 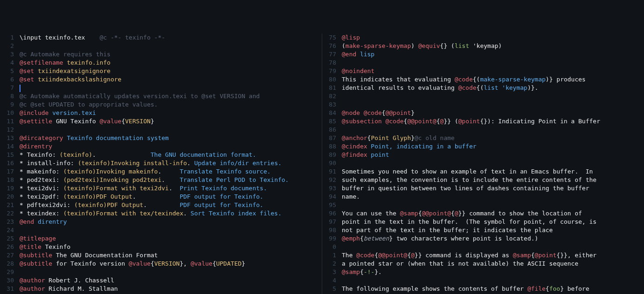 I want to click on left-gutter: 1234567891011121314151617181920212223242…, so click(x=10, y=164).